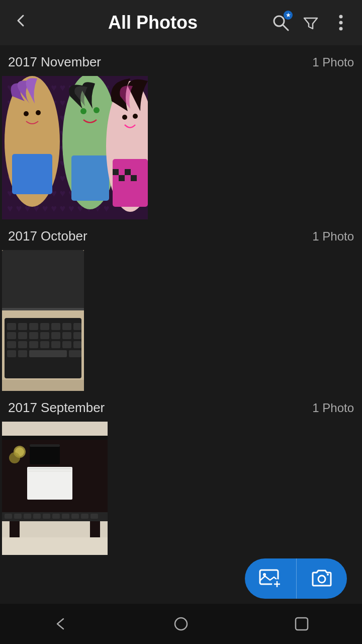  What do you see at coordinates (296, 579) in the screenshot?
I see `fab-pill` at bounding box center [296, 579].